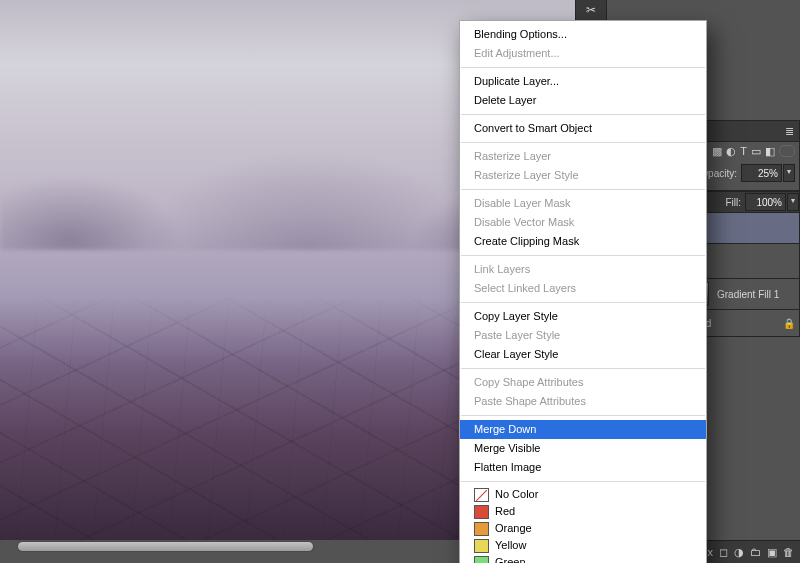  I want to click on menu-flatten-image: Flatten Image, so click(583, 468).